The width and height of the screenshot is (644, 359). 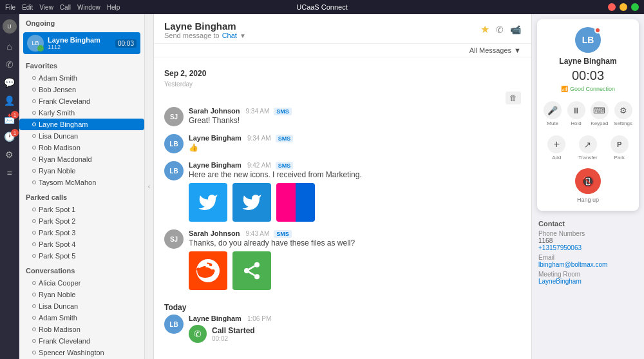 What do you see at coordinates (589, 148) in the screenshot?
I see `transfer-button: ↗ Transfer` at bounding box center [589, 148].